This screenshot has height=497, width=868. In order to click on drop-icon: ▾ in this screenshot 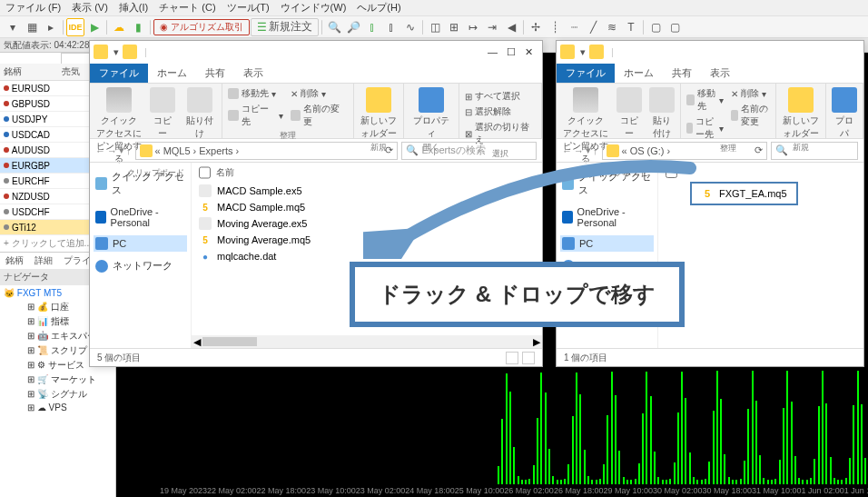, I will do `click(116, 53)`.